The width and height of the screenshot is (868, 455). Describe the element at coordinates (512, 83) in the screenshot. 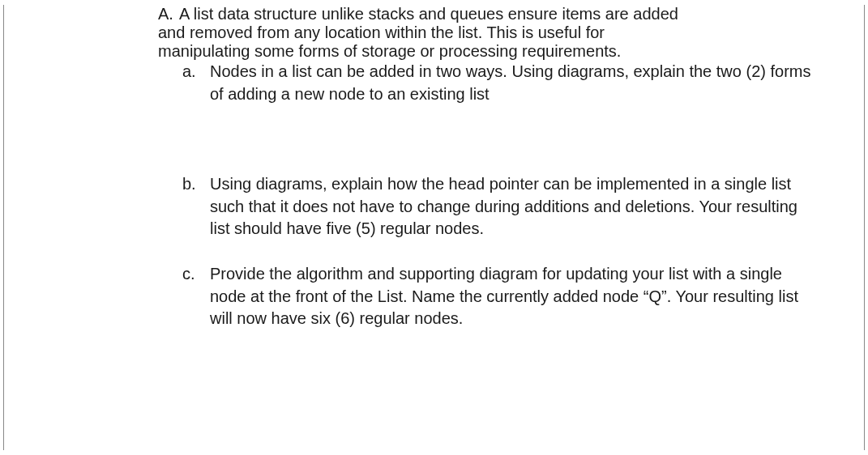

I see `subitem-text: Nodes in a list can be added in two ways…` at that location.